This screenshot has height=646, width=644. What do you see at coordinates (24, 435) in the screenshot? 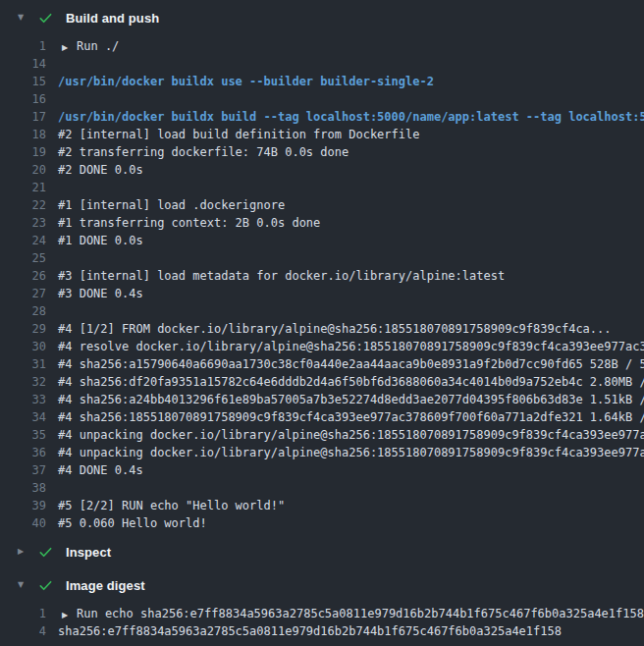
I see `line-number: 35` at bounding box center [24, 435].